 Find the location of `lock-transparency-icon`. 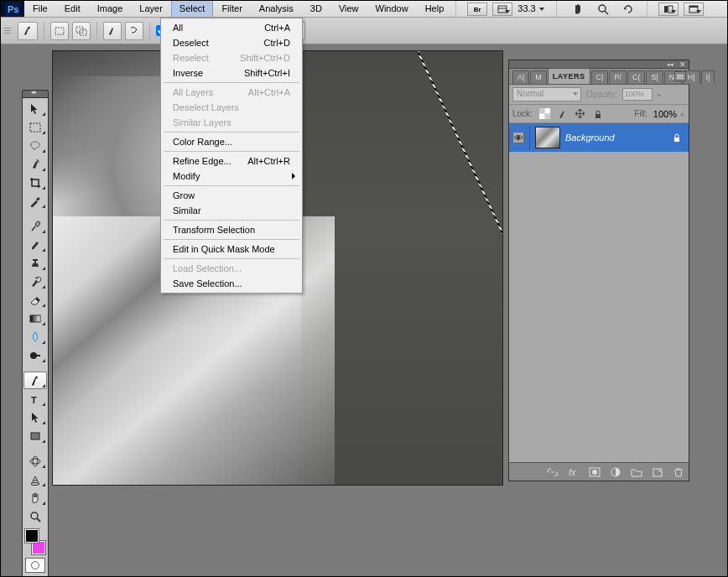

lock-transparency-icon is located at coordinates (545, 114).